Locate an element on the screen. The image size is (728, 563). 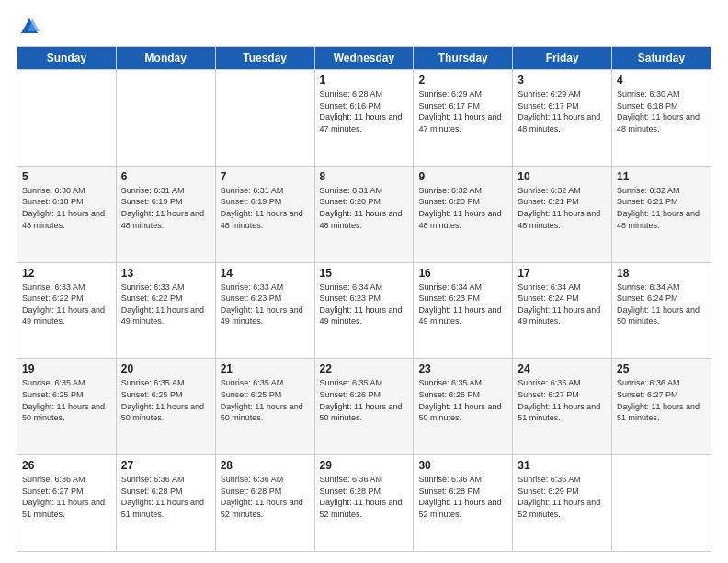
day-number: 16 is located at coordinates (463, 273).